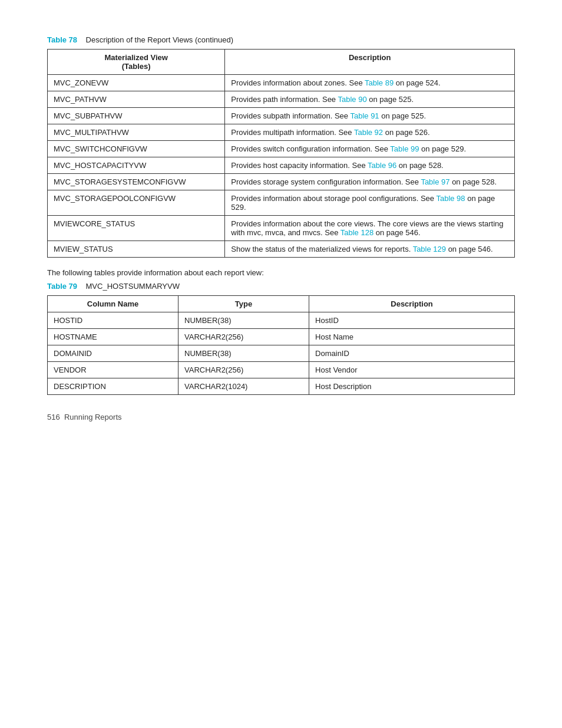  I want to click on table79-label: Table 79, so click(62, 286).